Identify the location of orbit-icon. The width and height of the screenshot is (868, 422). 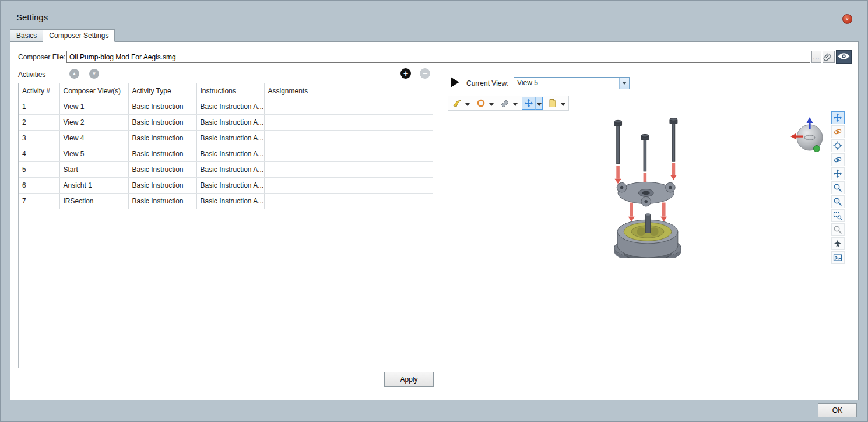
(838, 160).